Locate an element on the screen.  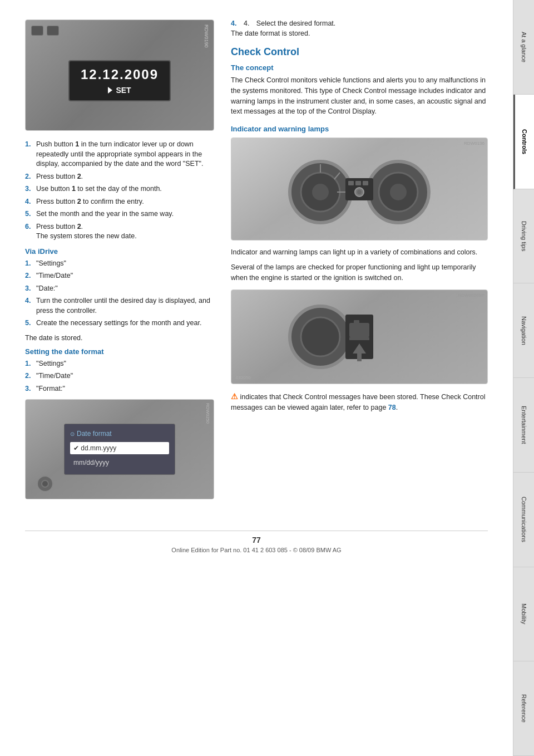
idrive-step-4: 4. Turn the controller until the desired… is located at coordinates (120, 306).